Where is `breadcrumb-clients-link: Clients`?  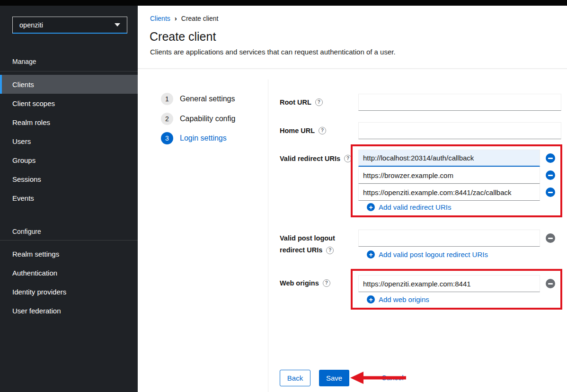
breadcrumb-clients-link: Clients is located at coordinates (160, 18).